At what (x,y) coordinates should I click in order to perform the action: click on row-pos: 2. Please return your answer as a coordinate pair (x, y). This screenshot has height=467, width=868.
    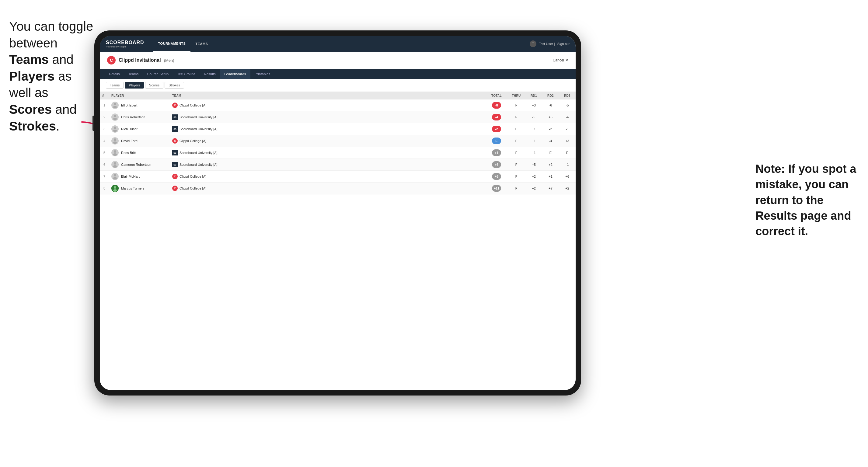
    Looking at the image, I should click on (104, 117).